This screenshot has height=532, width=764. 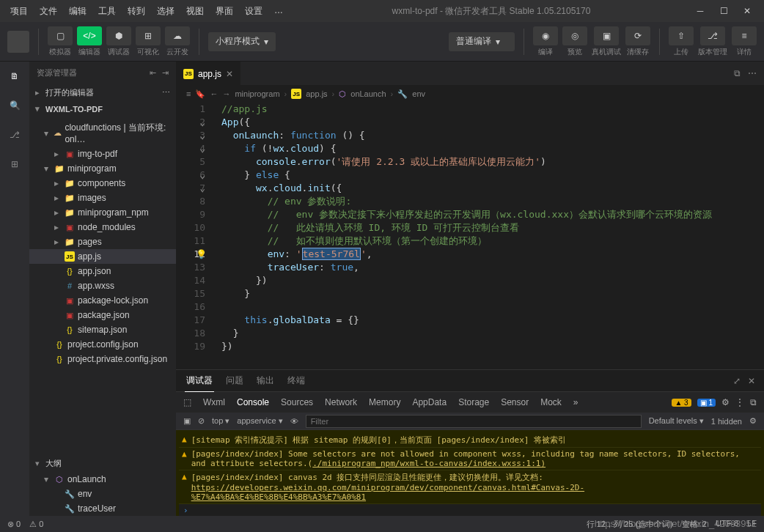 What do you see at coordinates (727, 421) in the screenshot?
I see `hidden-count: 1 hidden` at bounding box center [727, 421].